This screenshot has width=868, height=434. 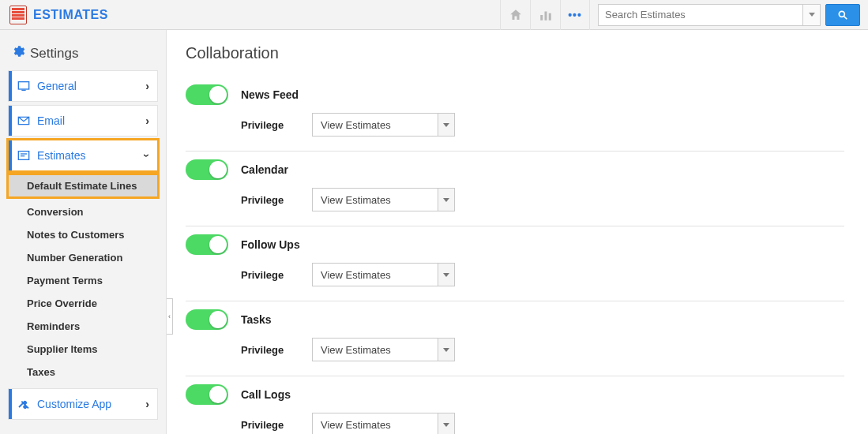 I want to click on sidebar-collapse-handle: ‹, so click(x=170, y=316).